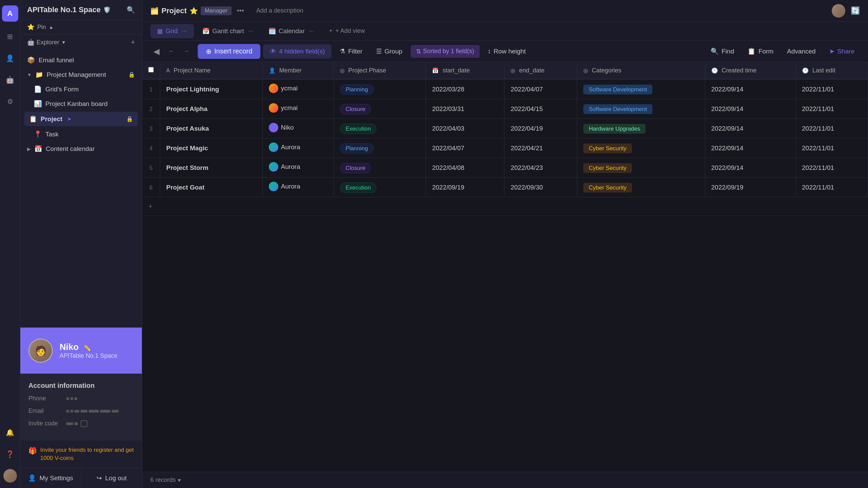 The width and height of the screenshot is (868, 488). What do you see at coordinates (10, 80) in the screenshot?
I see `robot-nav-icon: 🤖` at bounding box center [10, 80].